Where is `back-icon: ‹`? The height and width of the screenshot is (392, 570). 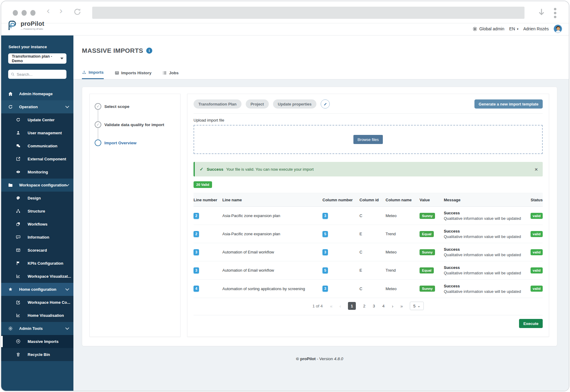
back-icon: ‹ is located at coordinates (48, 11).